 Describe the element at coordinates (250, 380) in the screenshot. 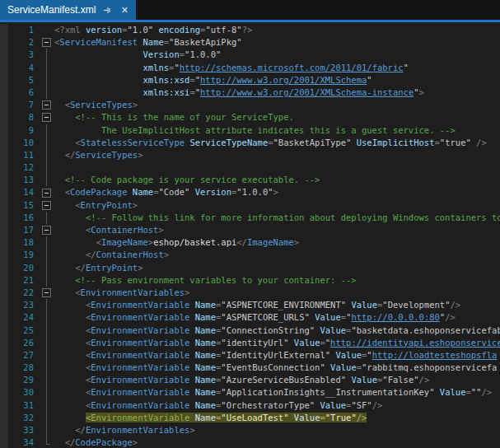

I see `code-line: 29 <EnvironmentVariable Name="AzureServi…` at that location.